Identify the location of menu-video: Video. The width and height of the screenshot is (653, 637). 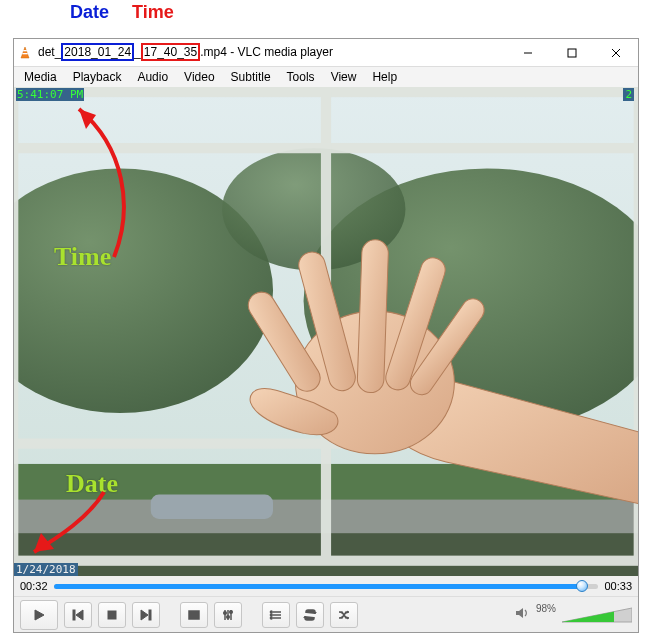
(199, 77).